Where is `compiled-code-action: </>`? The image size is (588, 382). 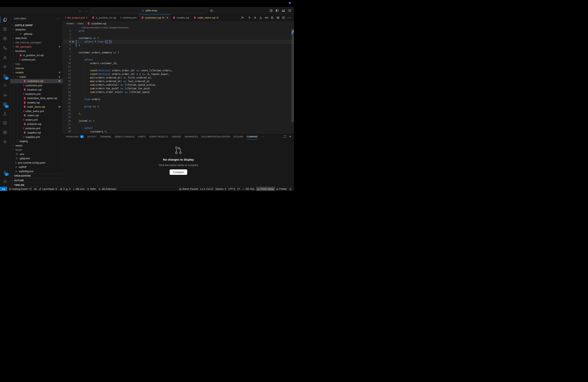
compiled-code-action: </> is located at coordinates (267, 18).